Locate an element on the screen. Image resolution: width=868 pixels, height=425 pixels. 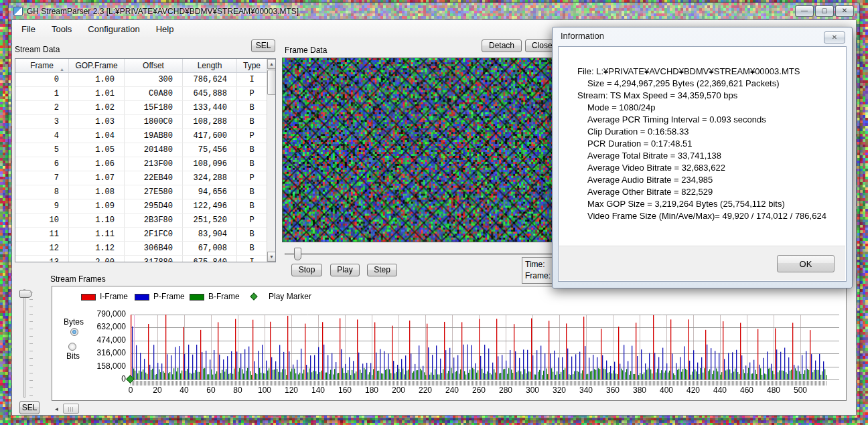
play-button: Play is located at coordinates (345, 270).